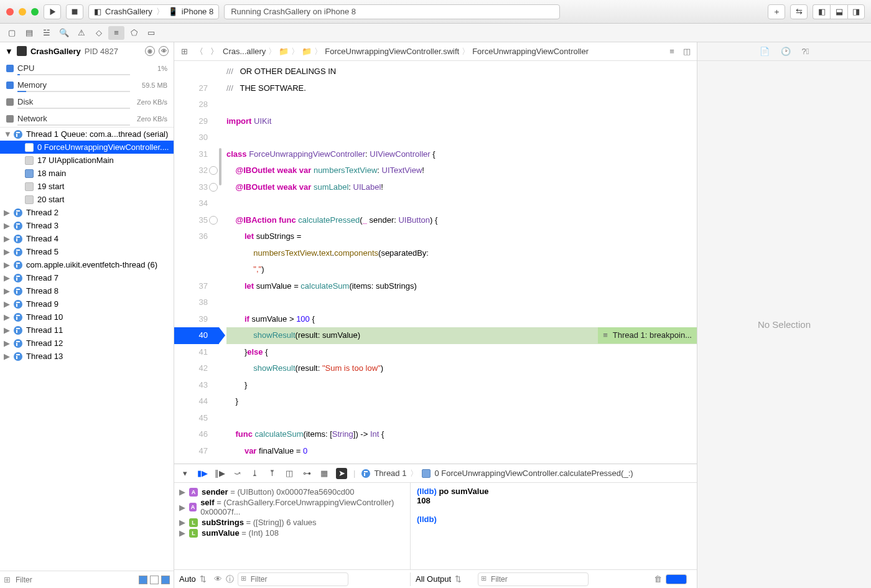  What do you see at coordinates (230, 579) in the screenshot?
I see `info-icon: ⓘ` at bounding box center [230, 579].